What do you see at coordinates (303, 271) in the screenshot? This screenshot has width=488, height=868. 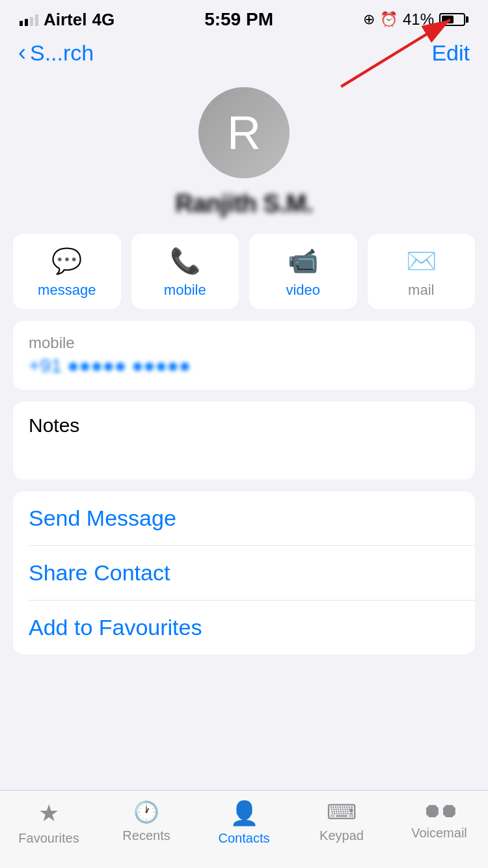 I see `video-button: 📹 video` at bounding box center [303, 271].